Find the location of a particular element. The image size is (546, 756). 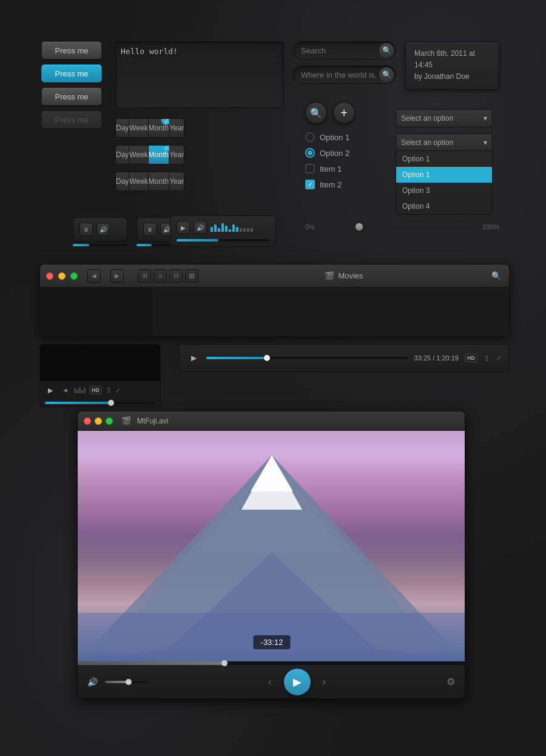

date-text: March 6th, 2011 at 14:45 is located at coordinates (453, 59).